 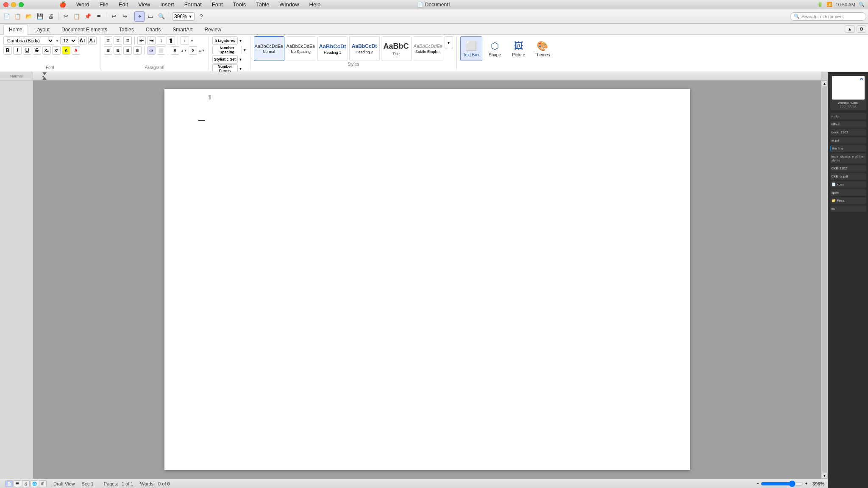 I want to click on undo-btn: ↩, so click(x=114, y=17).